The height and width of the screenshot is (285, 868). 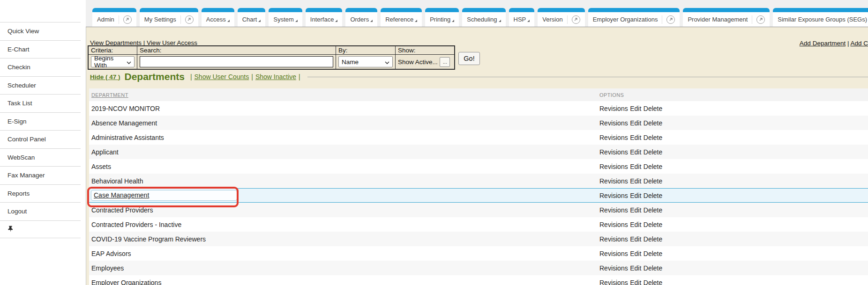 I want to click on search-input, so click(x=236, y=62).